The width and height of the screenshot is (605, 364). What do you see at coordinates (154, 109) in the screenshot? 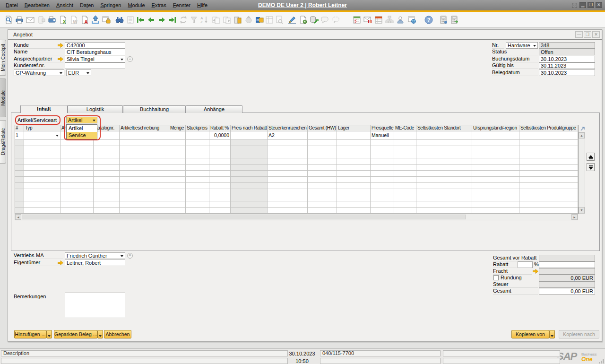
I see `tab-buchhaltung: Buchhaltung` at bounding box center [154, 109].